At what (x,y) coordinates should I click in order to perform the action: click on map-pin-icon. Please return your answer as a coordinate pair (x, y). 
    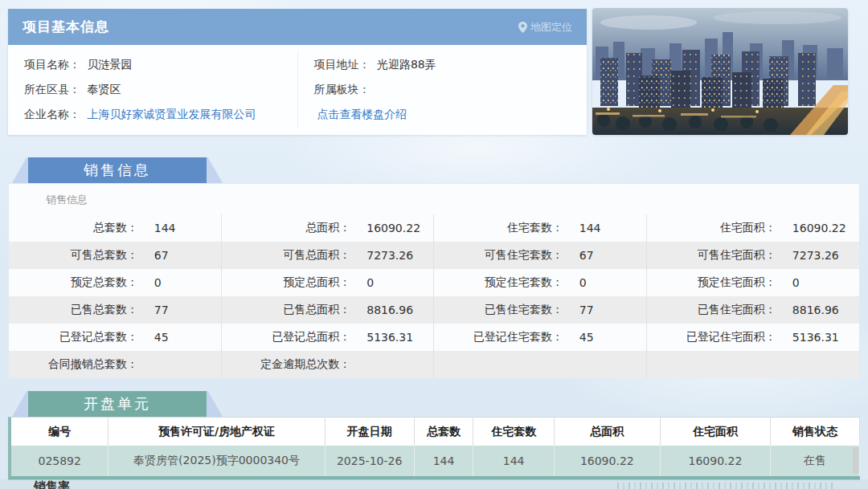
    Looking at the image, I should click on (522, 27).